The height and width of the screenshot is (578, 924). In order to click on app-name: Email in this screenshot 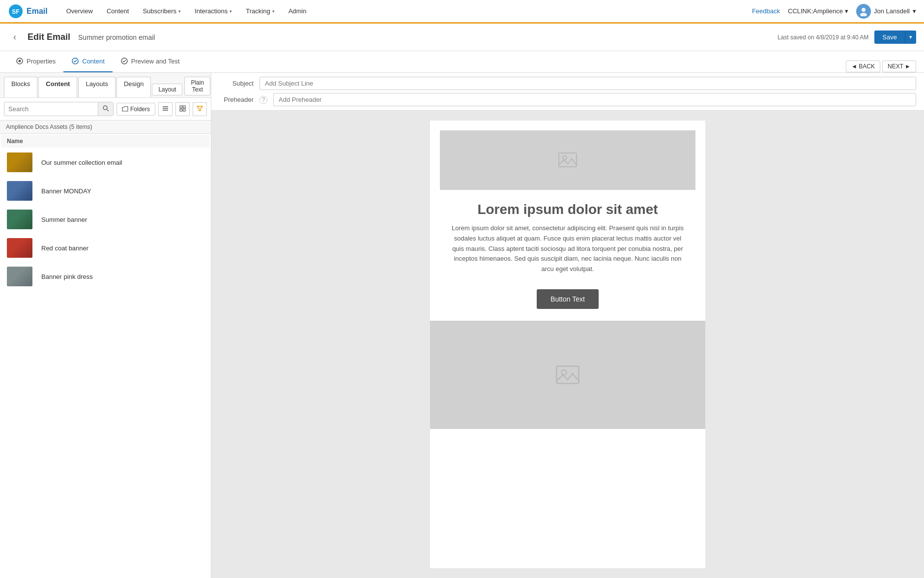, I will do `click(37, 11)`.